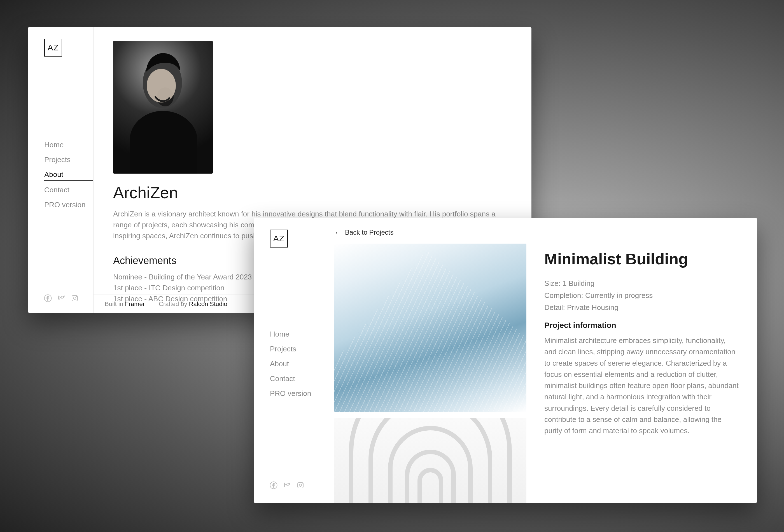  I want to click on back-label: Back to Projects, so click(369, 232).